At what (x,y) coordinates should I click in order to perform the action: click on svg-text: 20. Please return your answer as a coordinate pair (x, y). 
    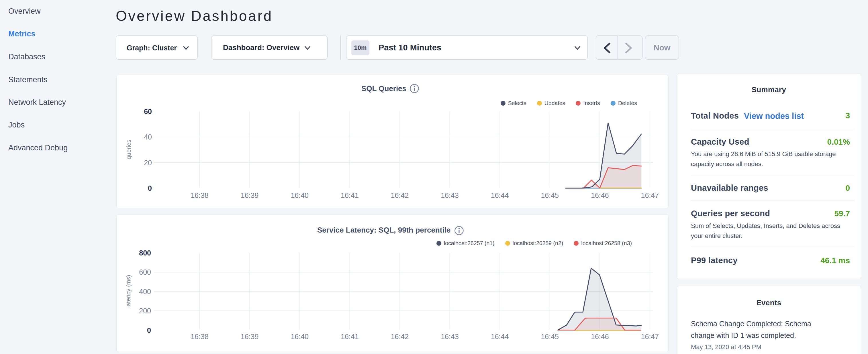
    Looking at the image, I should click on (148, 163).